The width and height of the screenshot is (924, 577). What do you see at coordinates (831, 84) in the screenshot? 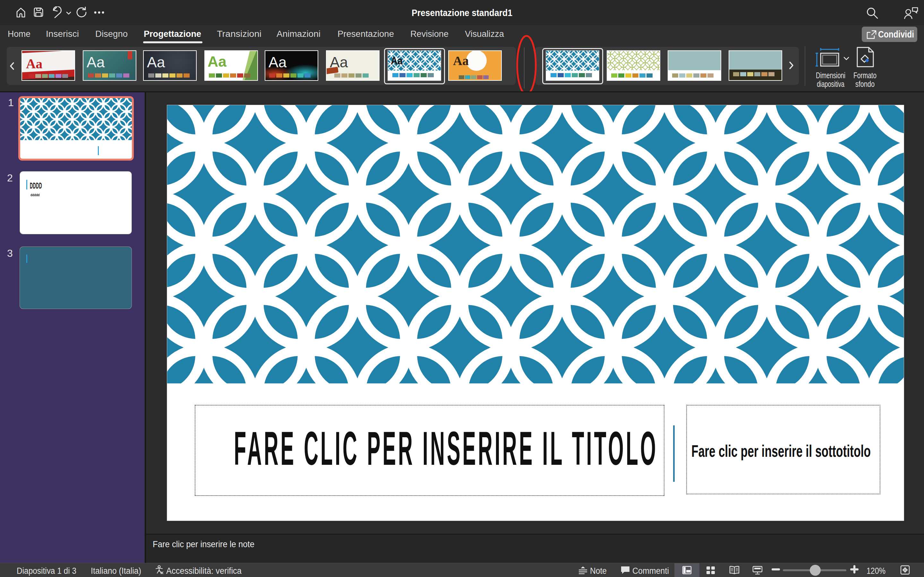
I see `svg-text: diapositiva` at bounding box center [831, 84].